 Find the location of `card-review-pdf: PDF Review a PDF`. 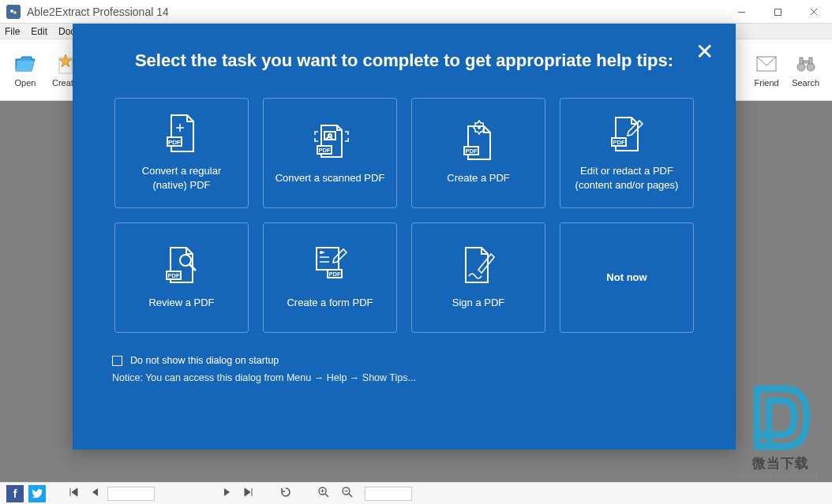

card-review-pdf: PDF Review a PDF is located at coordinates (182, 278).